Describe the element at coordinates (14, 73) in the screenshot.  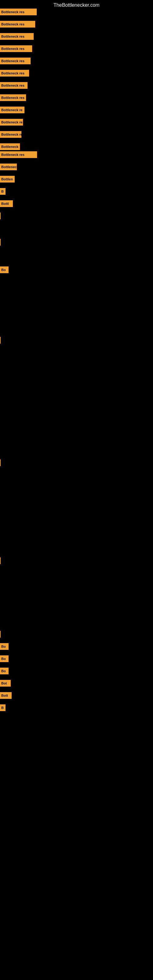
I see `bottleneck-bar-5: Bottleneck res` at that location.